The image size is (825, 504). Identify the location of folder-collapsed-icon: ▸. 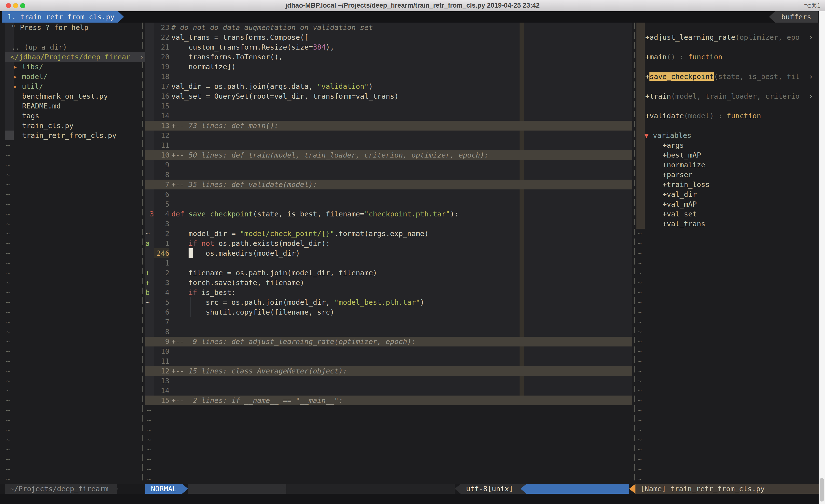
(17, 67).